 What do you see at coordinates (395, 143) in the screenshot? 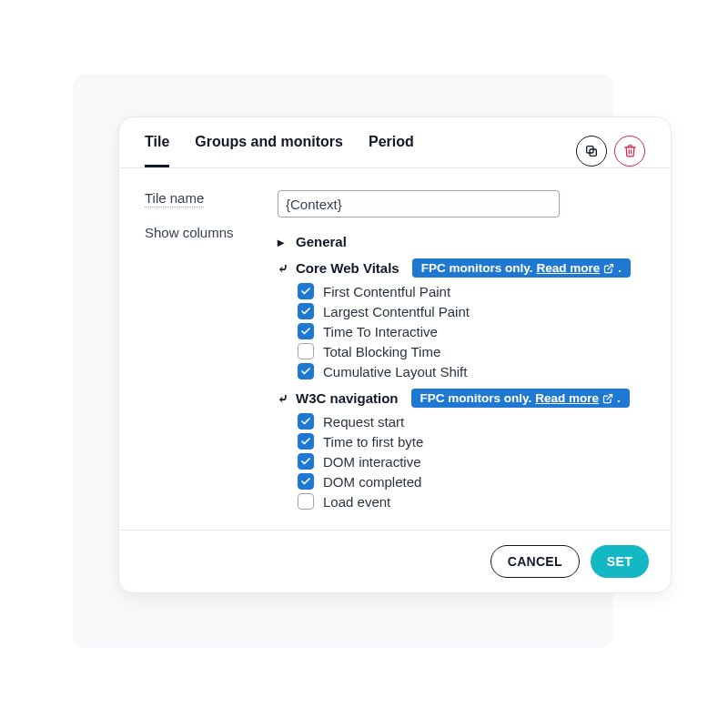
I see `dialog-header: Tile Groups and monitors Period` at bounding box center [395, 143].